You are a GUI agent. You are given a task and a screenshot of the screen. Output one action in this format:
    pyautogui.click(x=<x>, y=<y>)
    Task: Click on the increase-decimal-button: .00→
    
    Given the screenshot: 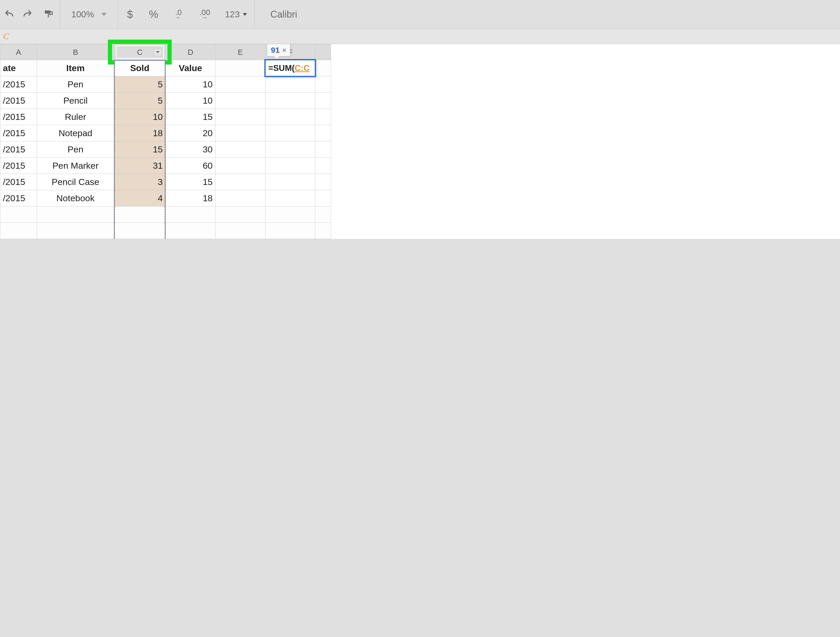 What is the action you would take?
    pyautogui.click(x=205, y=14)
    